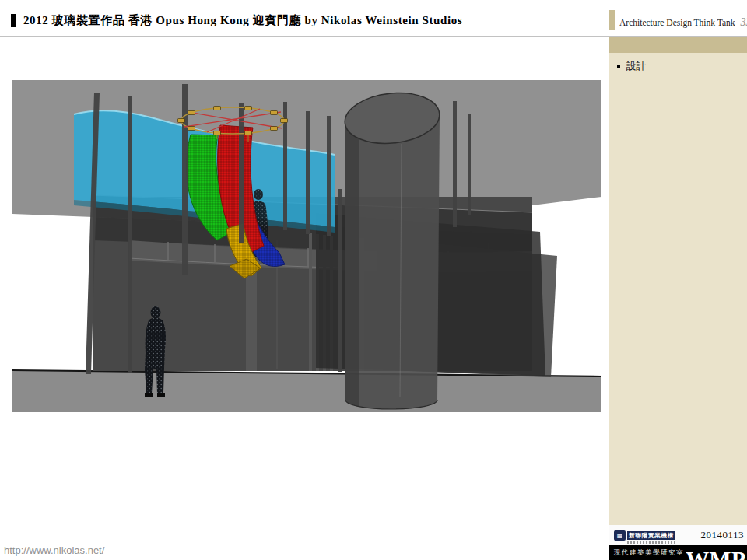 The width and height of the screenshot is (747, 560). Describe the element at coordinates (307, 391) in the screenshot. I see `ground-plane` at that location.